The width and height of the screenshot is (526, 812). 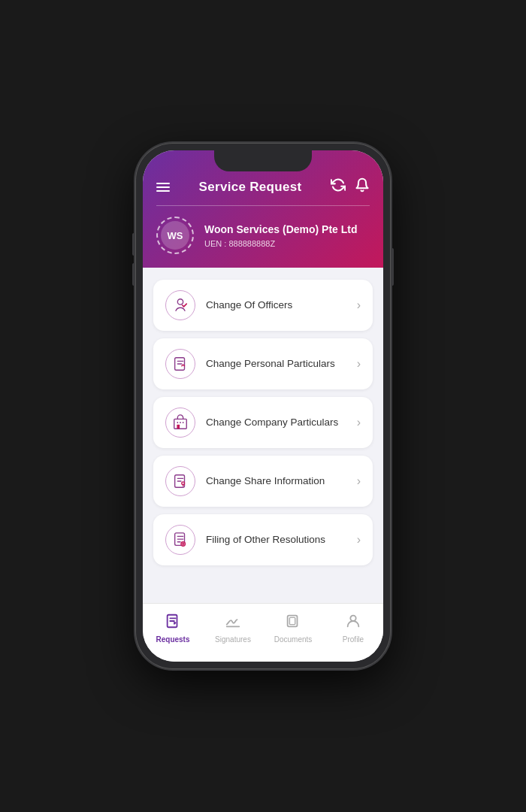 I want to click on menu-item-filing-resolutions: Filing of Other Resolutions ›, so click(x=263, y=540).